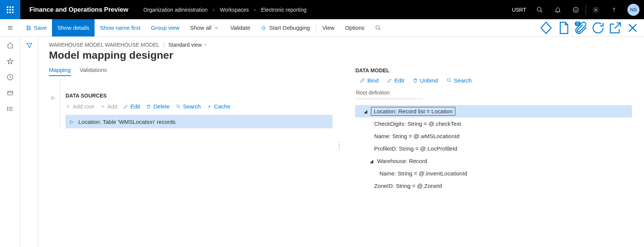  I want to click on delete-button: Delete, so click(158, 106).